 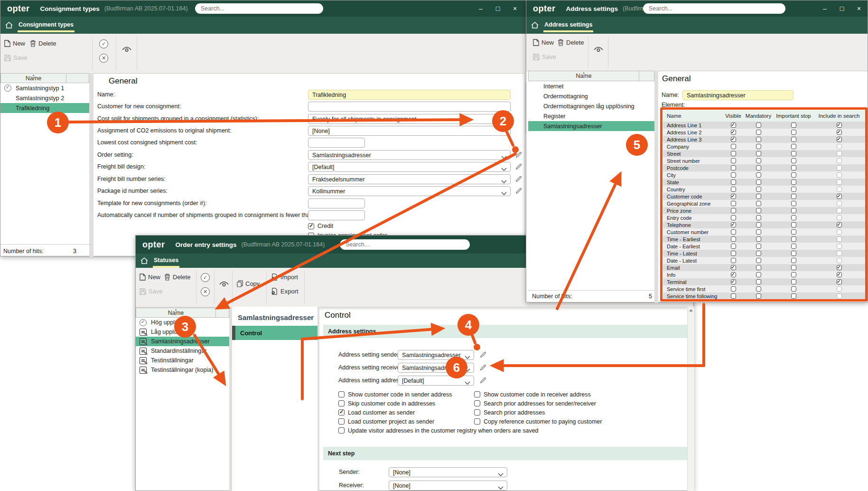 What do you see at coordinates (538, 404) in the screenshot?
I see `checkbox-option: Search prior addresses for sender/receiv…` at bounding box center [538, 404].